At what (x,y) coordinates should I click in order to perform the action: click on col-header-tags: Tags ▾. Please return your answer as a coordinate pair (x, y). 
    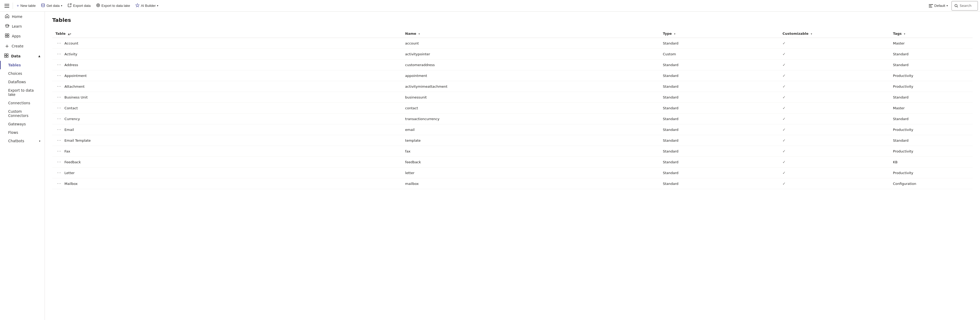
    Looking at the image, I should click on (931, 34).